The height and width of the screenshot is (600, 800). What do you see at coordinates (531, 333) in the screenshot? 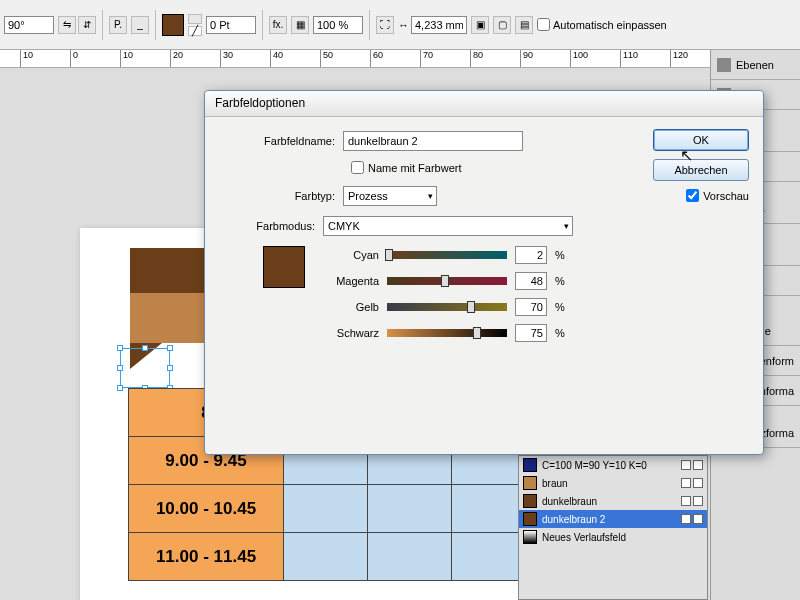
I see `black-value` at bounding box center [531, 333].